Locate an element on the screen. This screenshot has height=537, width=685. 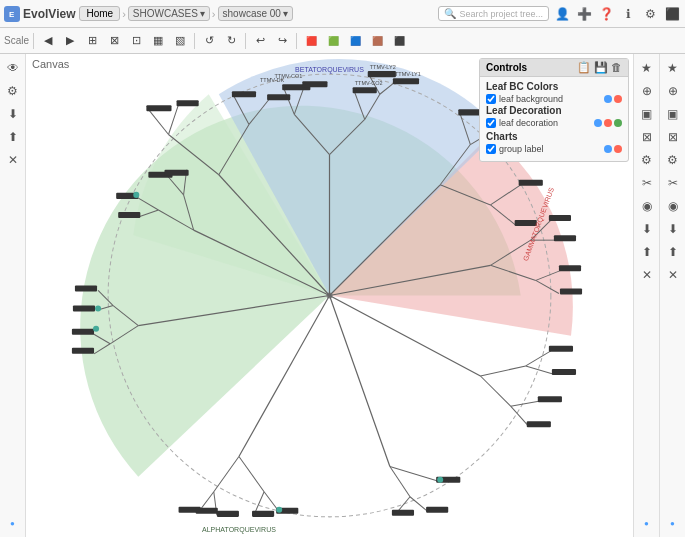
info-icon: ℹ is located at coordinates (628, 14).